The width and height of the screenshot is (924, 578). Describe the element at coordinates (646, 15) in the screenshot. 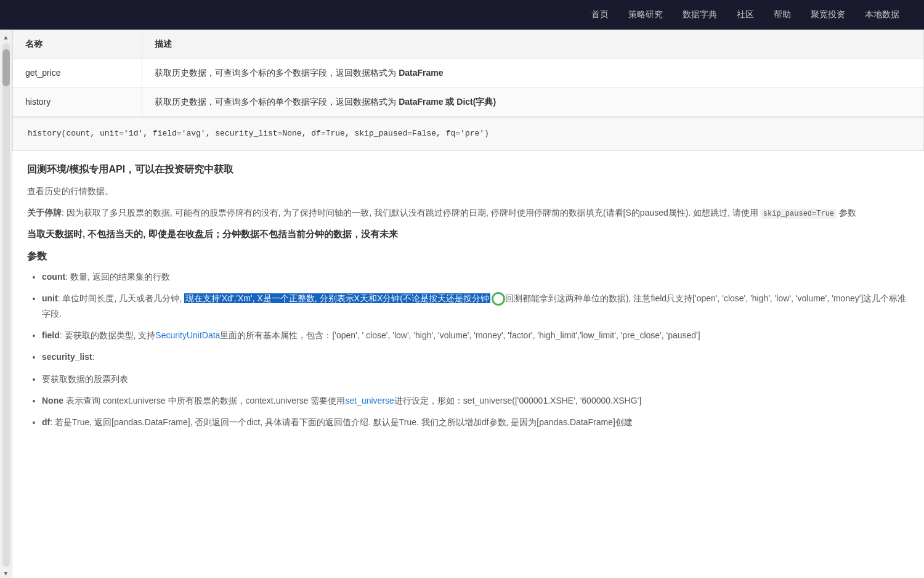

I see `nav-strategy: 策略研究` at that location.